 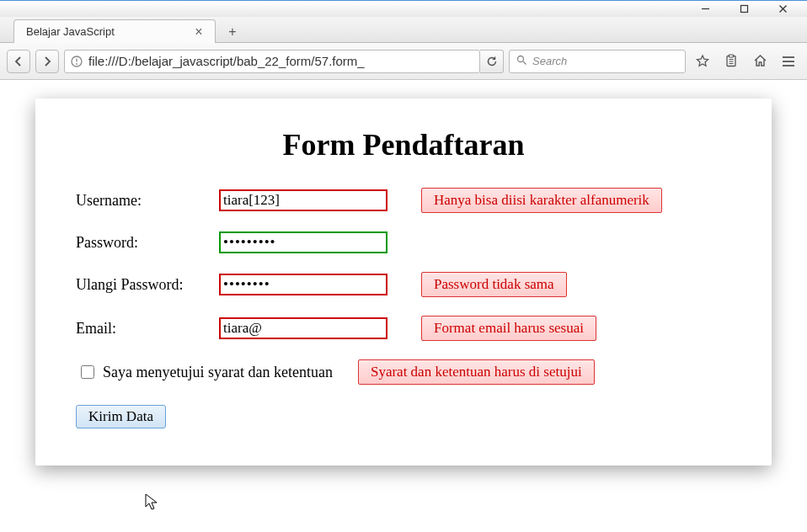 I want to click on window-titlebar, so click(x=404, y=8).